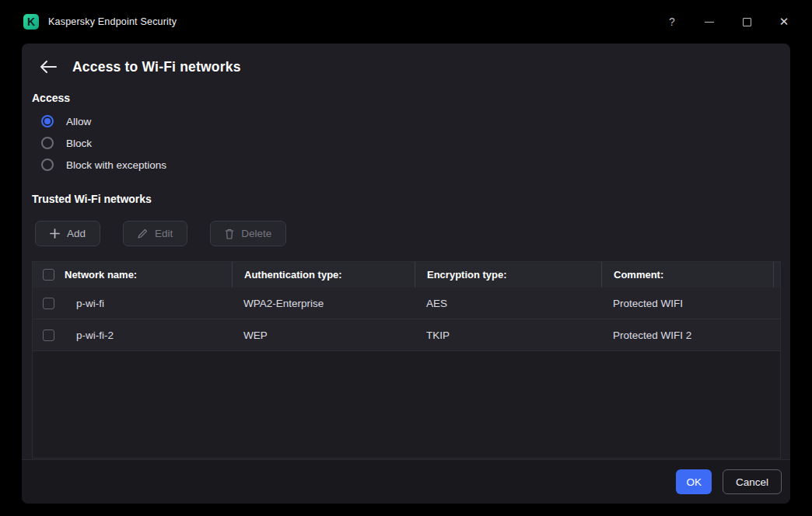  What do you see at coordinates (48, 67) in the screenshot?
I see `arrow-left-icon` at bounding box center [48, 67].